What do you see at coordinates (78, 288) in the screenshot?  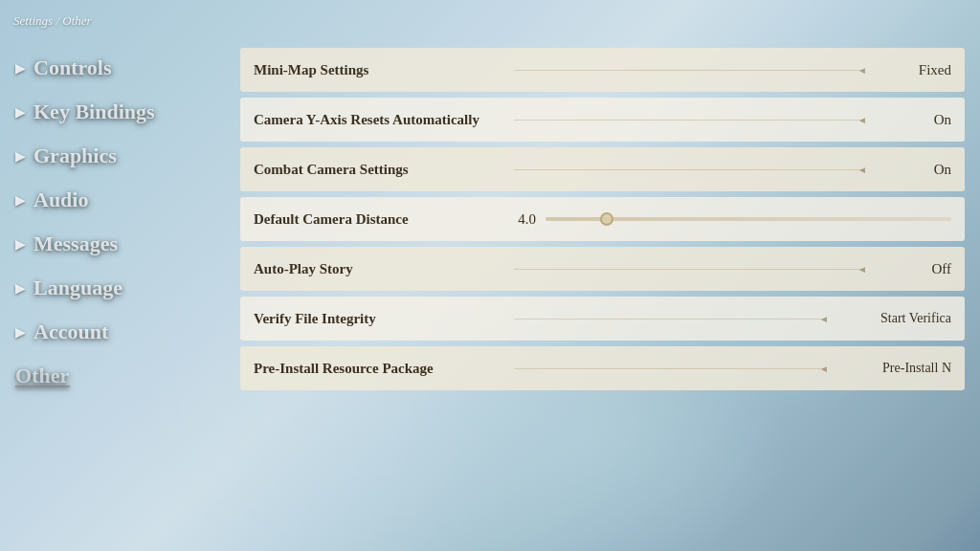 I see `sidebar-item-label: Language` at bounding box center [78, 288].